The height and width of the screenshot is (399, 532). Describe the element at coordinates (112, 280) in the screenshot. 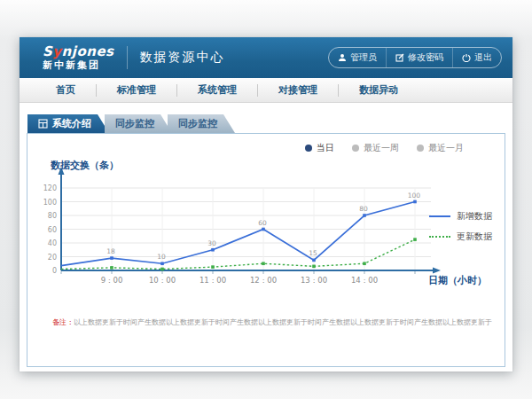

I see `svg-text: 9：00` at that location.